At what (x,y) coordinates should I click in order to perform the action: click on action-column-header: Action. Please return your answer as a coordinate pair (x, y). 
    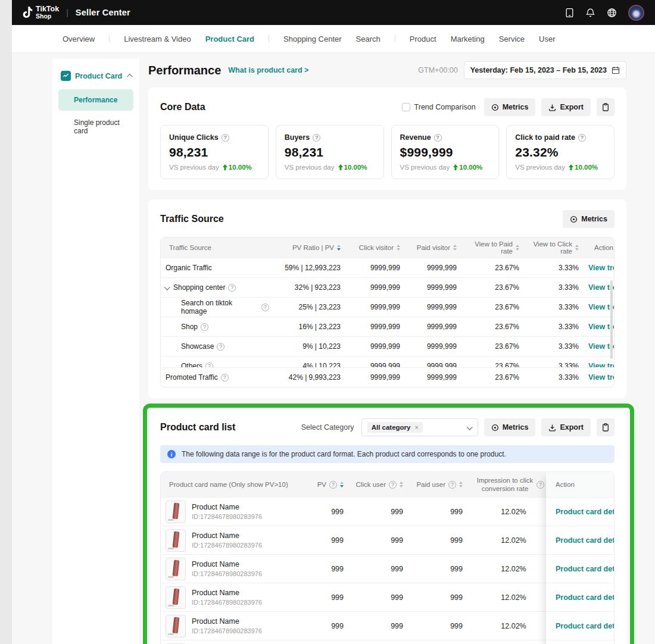
    Looking at the image, I should click on (580, 484).